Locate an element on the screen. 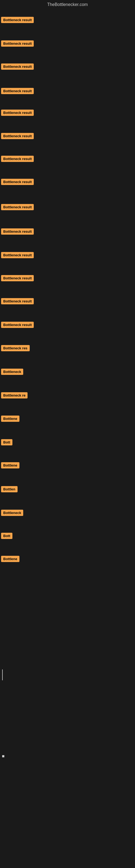  bottleneck-result-badge: Bottleneck res is located at coordinates (15, 348).